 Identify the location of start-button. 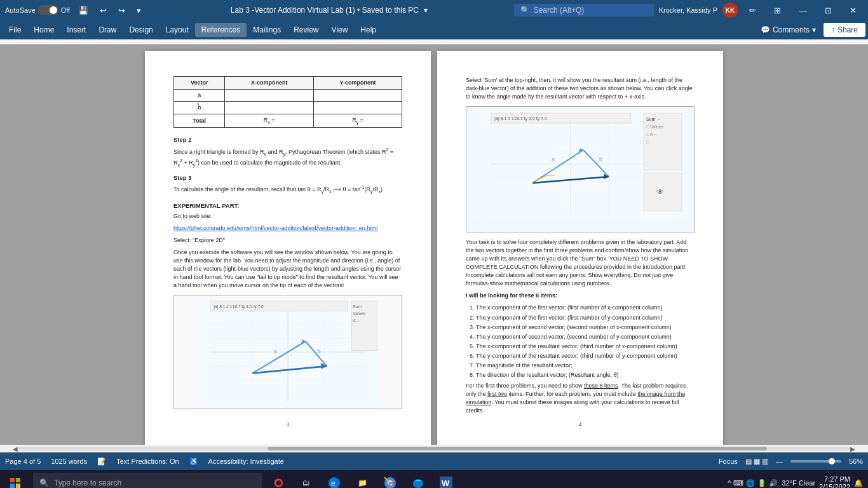
(15, 479).